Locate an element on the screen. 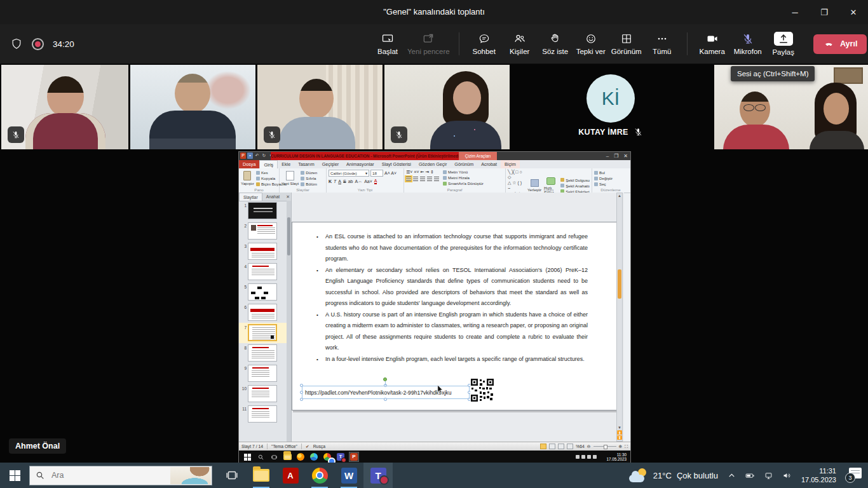 This screenshot has height=488, width=868. shared-firefox-icon is located at coordinates (301, 457).